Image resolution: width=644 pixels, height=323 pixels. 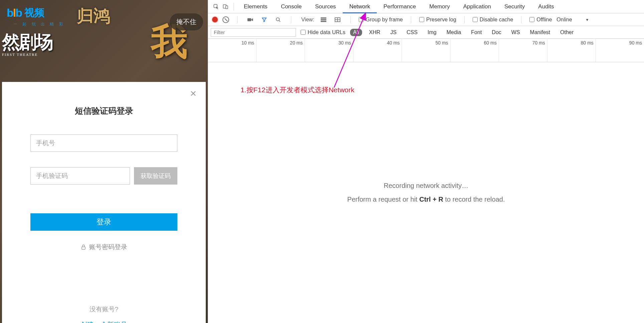 What do you see at coordinates (216, 7) in the screenshot?
I see `inspect-icon` at bounding box center [216, 7].